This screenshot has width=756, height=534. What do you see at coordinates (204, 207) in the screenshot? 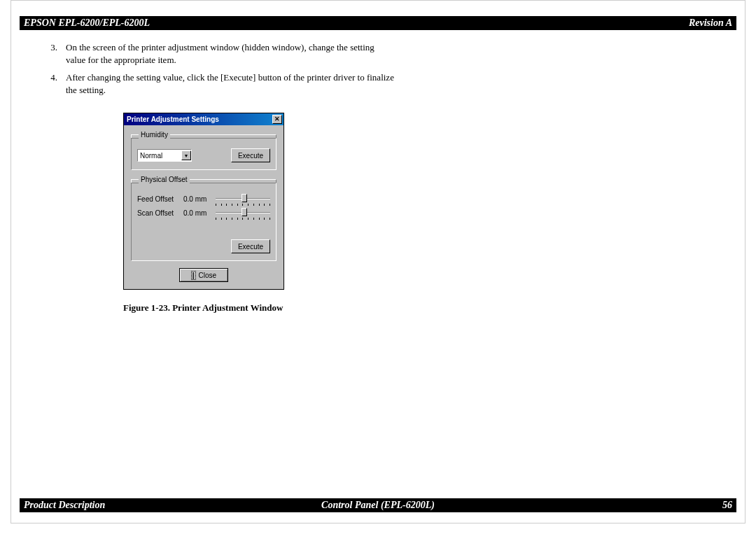
I see `dialog-body: Humidity Normal ▼ Execute Physical Offse…` at bounding box center [204, 207].